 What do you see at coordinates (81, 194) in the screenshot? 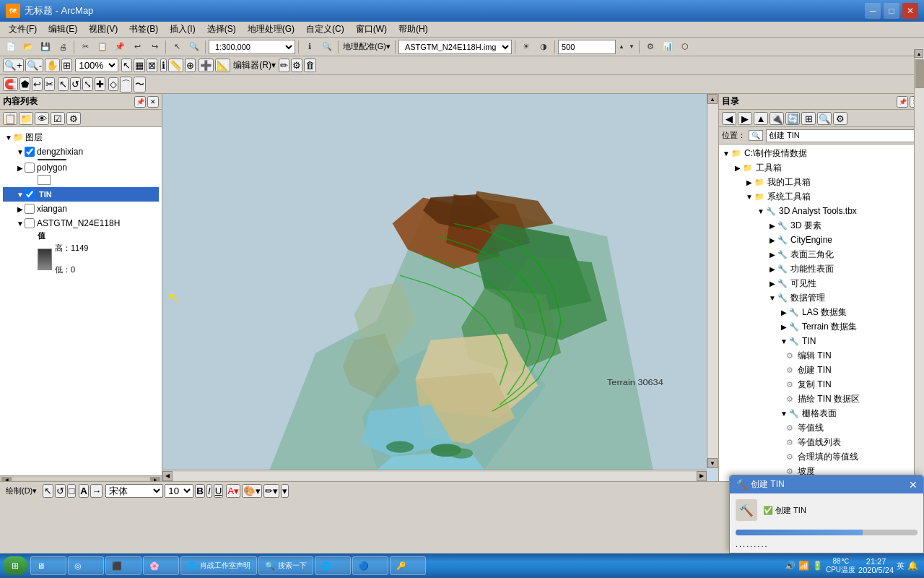
I see `toc-item-tin: ▼ TIN` at bounding box center [81, 194].